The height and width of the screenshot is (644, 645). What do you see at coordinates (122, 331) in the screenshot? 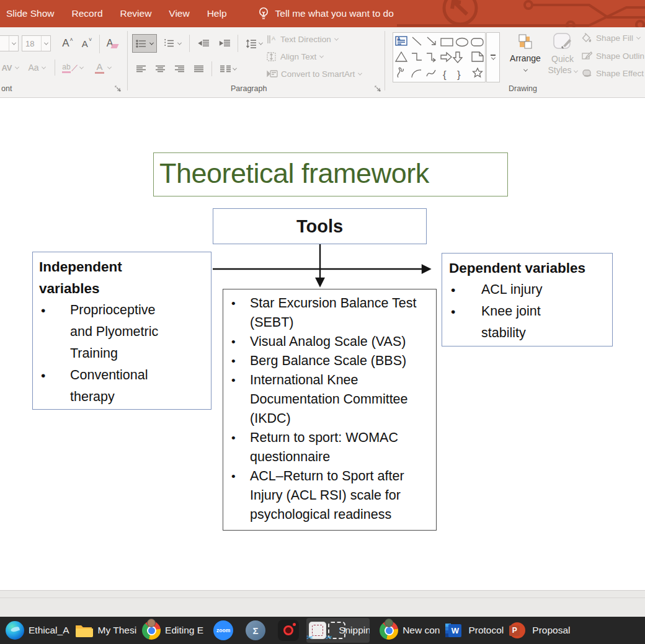
I see `independent-variables-box: Independent variables • Proprioceptive a…` at bounding box center [122, 331].